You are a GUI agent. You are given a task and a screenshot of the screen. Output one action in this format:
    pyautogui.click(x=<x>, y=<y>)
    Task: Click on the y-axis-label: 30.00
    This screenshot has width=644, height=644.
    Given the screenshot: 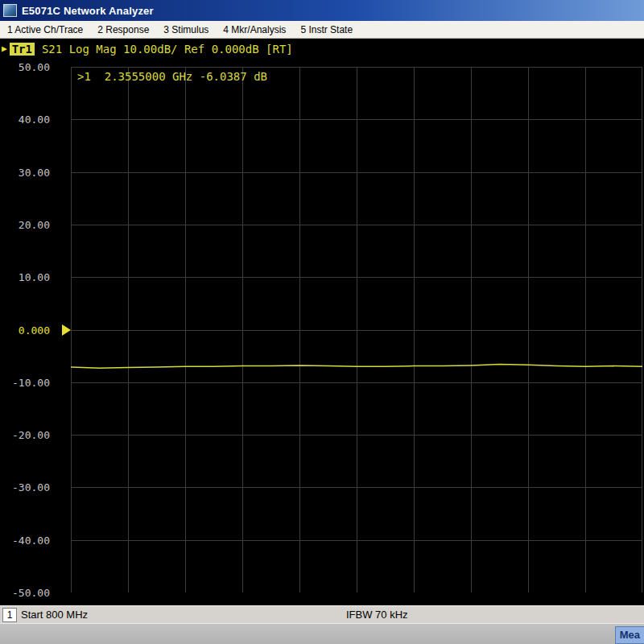 What is the action you would take?
    pyautogui.click(x=25, y=172)
    